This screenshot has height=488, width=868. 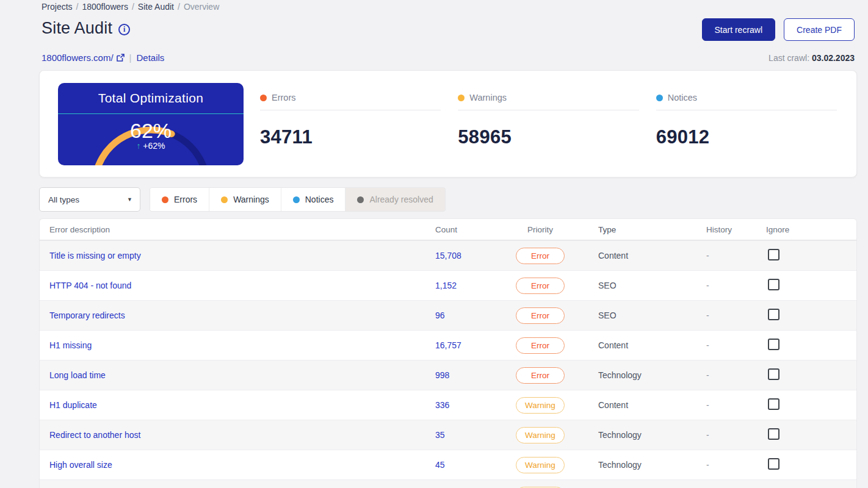 What do you see at coordinates (395, 199) in the screenshot?
I see `tab-already-resolved: Already resolved` at bounding box center [395, 199].